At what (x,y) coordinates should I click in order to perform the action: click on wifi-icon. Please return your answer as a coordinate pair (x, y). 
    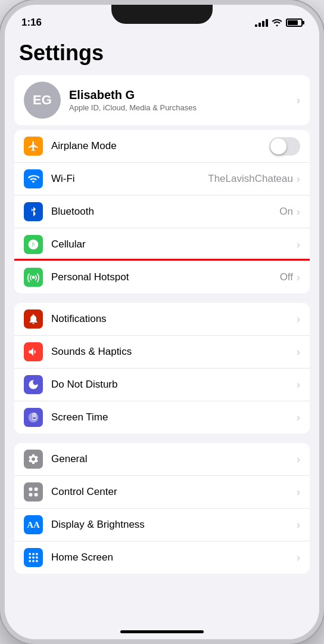
    Looking at the image, I should click on (33, 179).